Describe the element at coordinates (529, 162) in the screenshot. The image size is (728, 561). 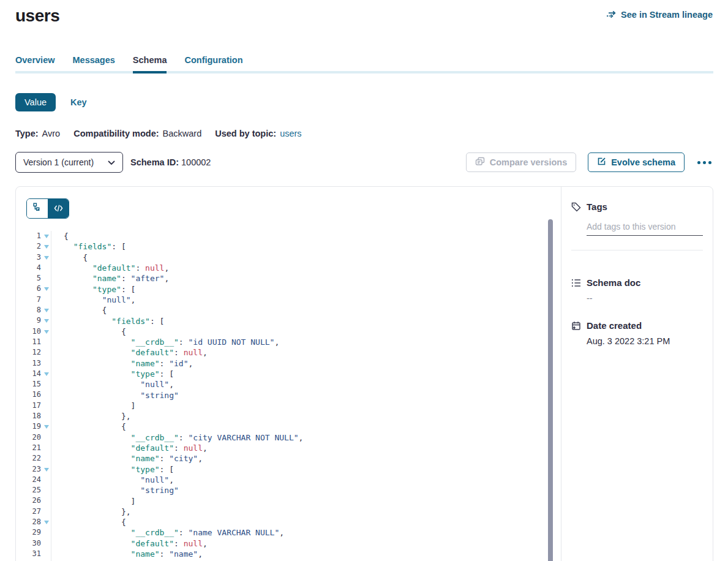
I see `compare-versions-label: Compare versions` at that location.